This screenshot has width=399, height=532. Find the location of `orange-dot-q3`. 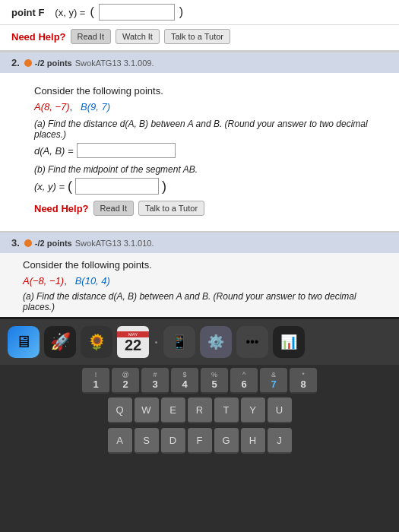

orange-dot-q3 is located at coordinates (28, 243).